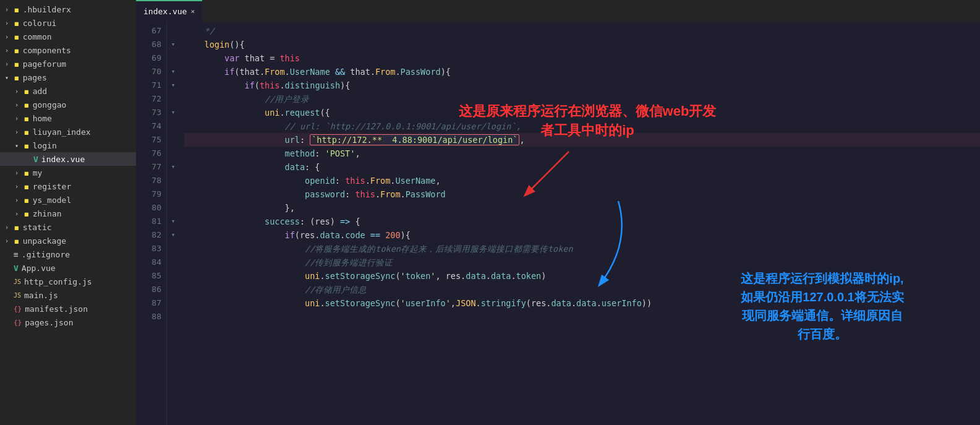 Image resolution: width=980 pixels, height=425 pixels. Describe the element at coordinates (558, 11) in the screenshot. I see `tab-bar: index.vue ×` at that location.